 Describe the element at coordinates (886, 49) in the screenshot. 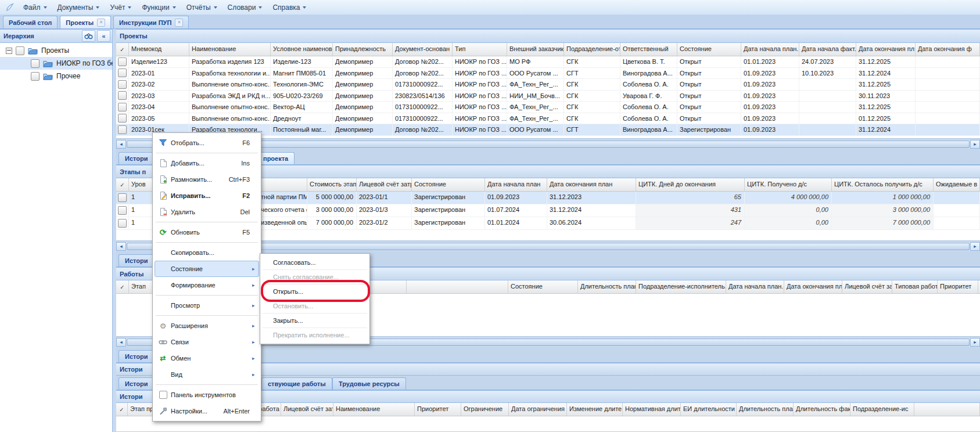

I see `column-header: Дата окончания пл` at that location.